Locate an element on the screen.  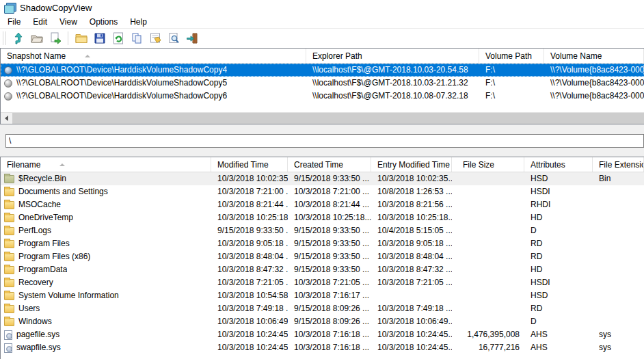
column-header: Filename is located at coordinates (106, 164).